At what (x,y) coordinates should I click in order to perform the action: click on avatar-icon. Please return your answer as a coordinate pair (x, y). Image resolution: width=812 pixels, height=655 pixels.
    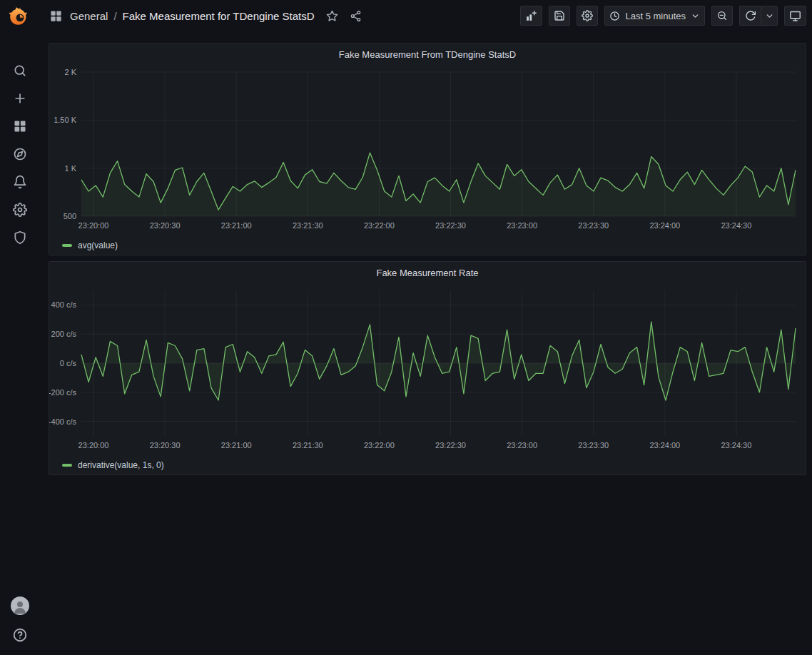
    Looking at the image, I should click on (20, 606).